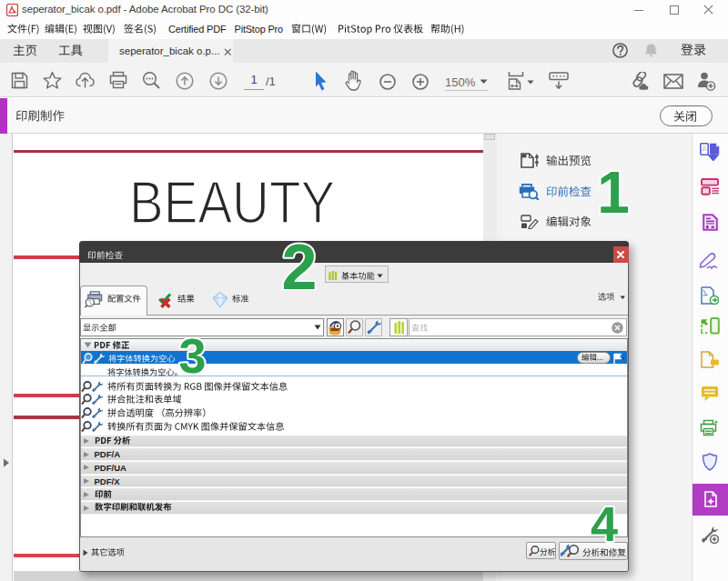  Describe the element at coordinates (613, 192) in the screenshot. I see `svg-text: 1` at that location.